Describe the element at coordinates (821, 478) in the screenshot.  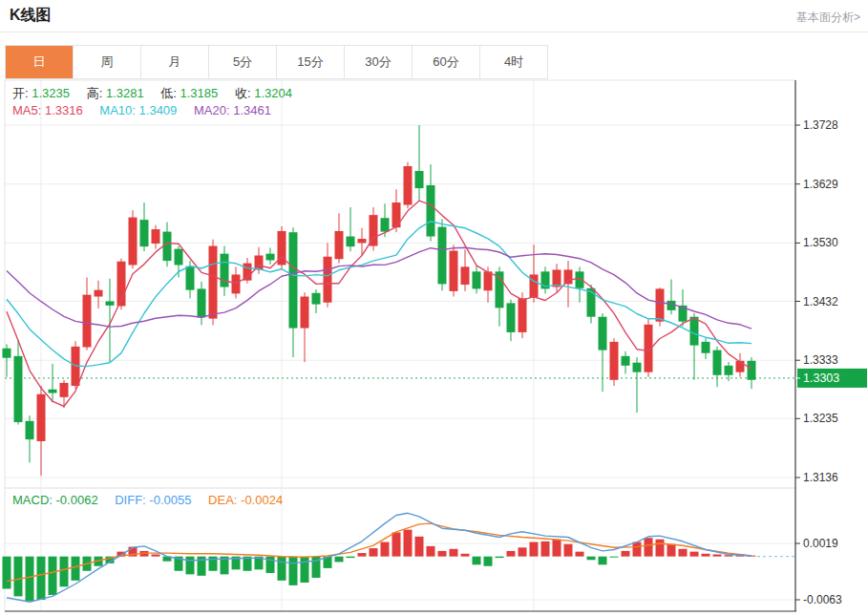
I see `svg-text: 1.3136` at that location.